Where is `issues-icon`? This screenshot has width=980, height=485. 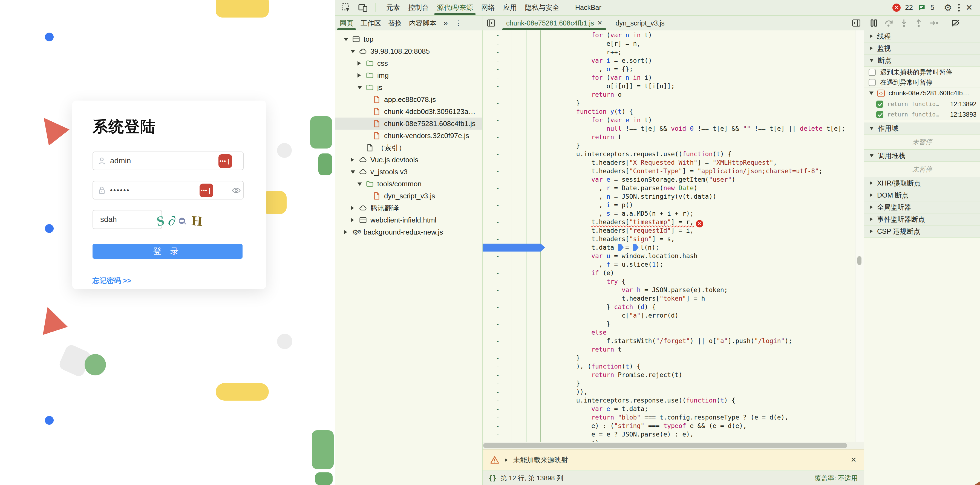 issues-icon is located at coordinates (921, 8).